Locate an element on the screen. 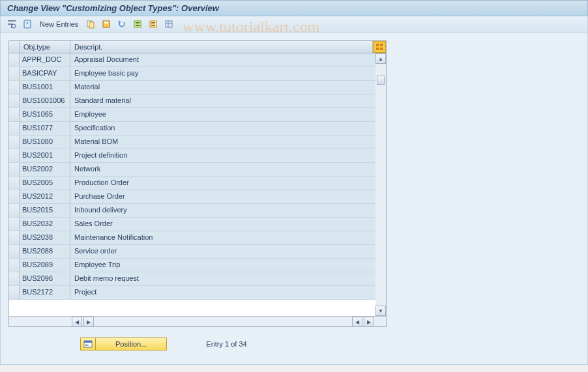 The width and height of the screenshot is (588, 372). cell-objtype: BUS2032 is located at coordinates (45, 224).